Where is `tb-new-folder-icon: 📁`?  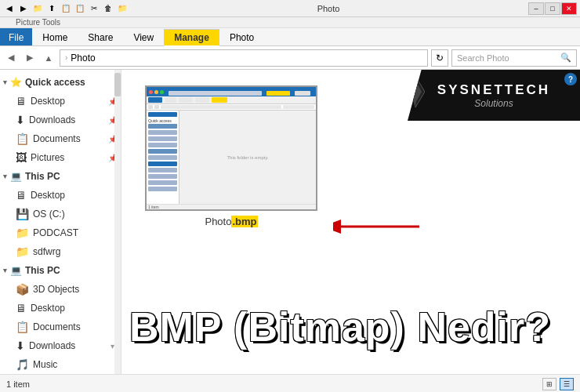 tb-new-folder-icon: 📁 is located at coordinates (122, 9).